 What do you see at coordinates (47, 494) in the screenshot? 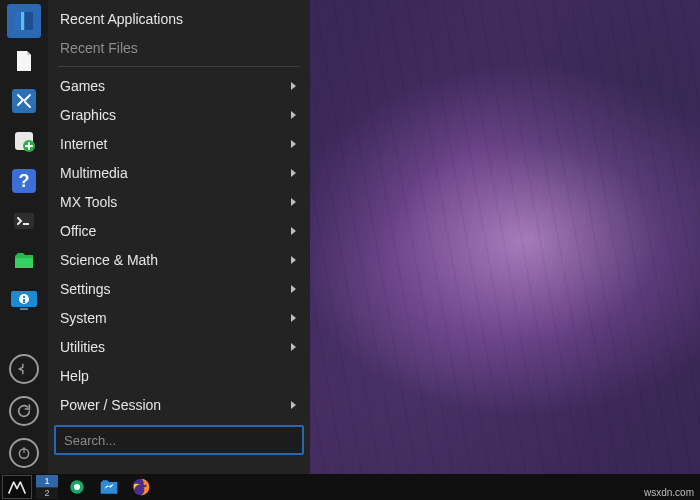
I see `workspace-2: 2` at bounding box center [47, 494].